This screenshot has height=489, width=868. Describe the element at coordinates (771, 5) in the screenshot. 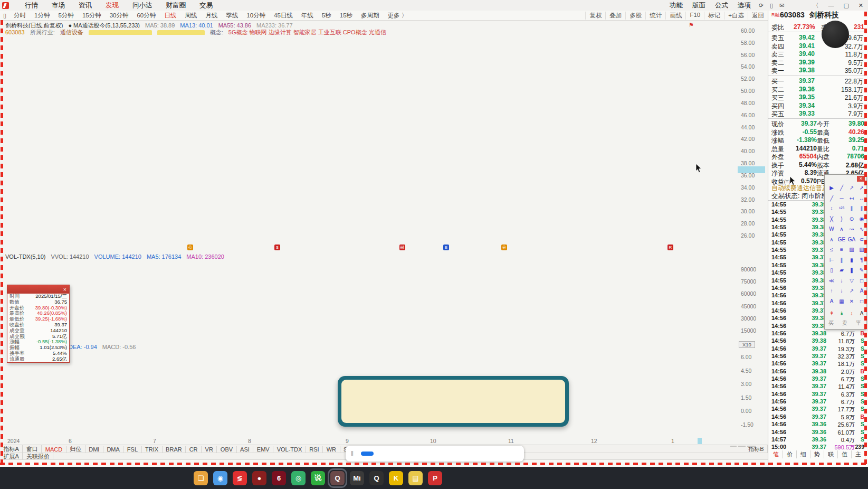

I see `mobile-icon: ▯` at that location.